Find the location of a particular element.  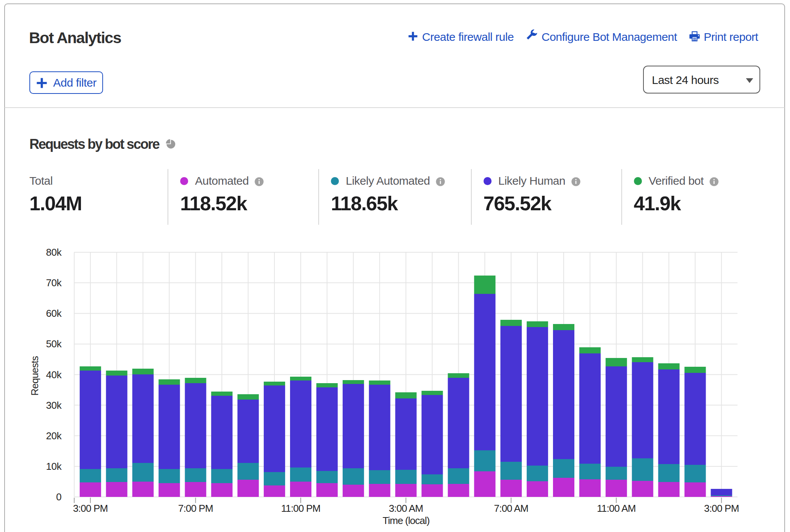

svg-text: 11:00 PM is located at coordinates (301, 508).